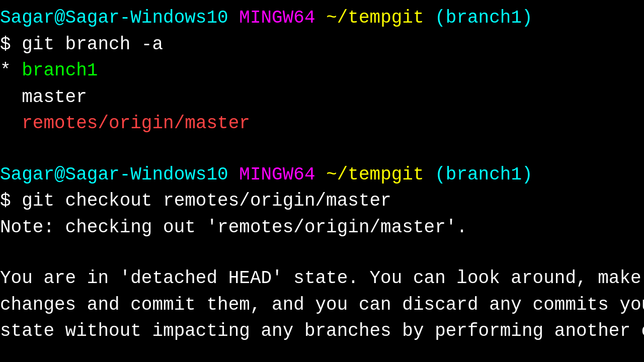 The width and height of the screenshot is (644, 362). I want to click on branch-1: (branch1), so click(484, 18).